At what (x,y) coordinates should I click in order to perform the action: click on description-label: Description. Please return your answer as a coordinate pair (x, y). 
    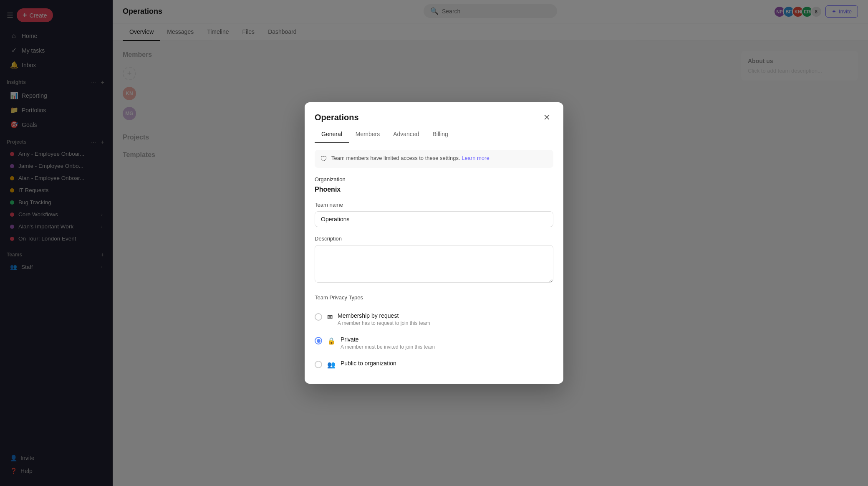
    Looking at the image, I should click on (434, 239).